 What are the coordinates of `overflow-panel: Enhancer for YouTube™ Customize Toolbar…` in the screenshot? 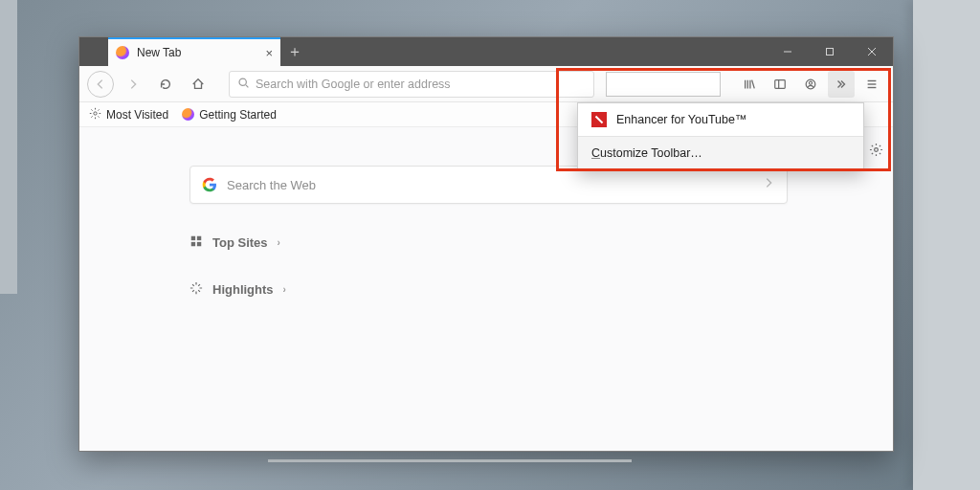 It's located at (721, 136).